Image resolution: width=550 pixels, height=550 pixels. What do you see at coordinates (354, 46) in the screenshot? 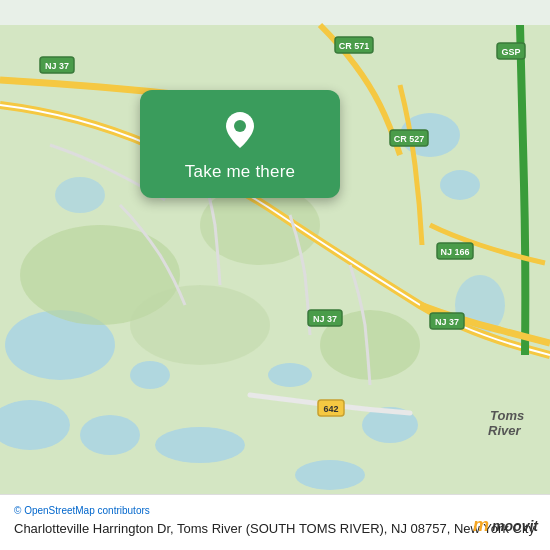
I see `svg-text: CR 571` at bounding box center [354, 46].